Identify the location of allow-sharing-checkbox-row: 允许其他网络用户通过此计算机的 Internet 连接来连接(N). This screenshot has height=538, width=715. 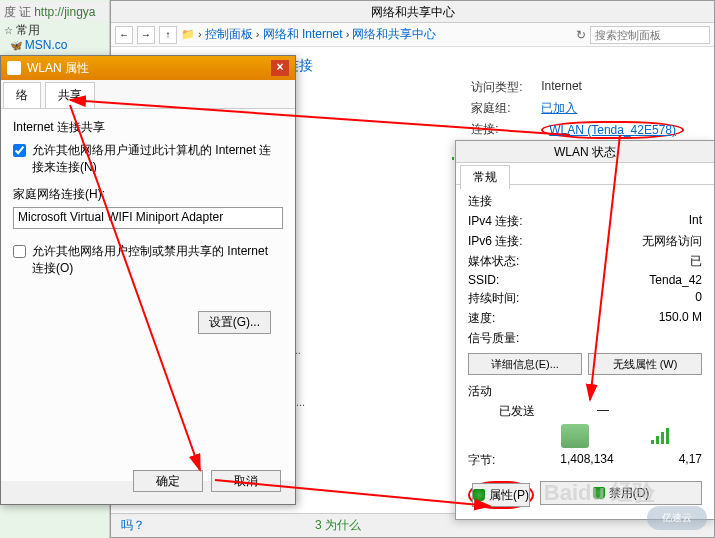
(148, 159).